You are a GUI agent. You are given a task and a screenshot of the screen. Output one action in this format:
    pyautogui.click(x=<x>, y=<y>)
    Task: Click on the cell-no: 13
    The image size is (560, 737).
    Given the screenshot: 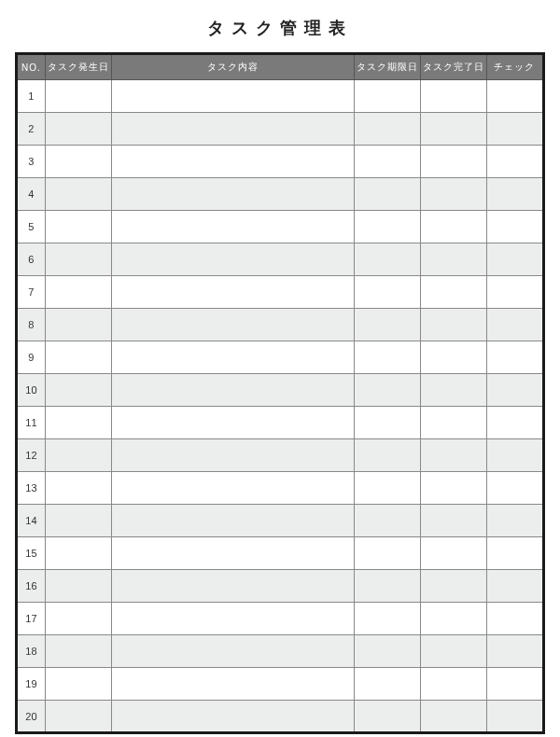 What is the action you would take?
    pyautogui.click(x=32, y=489)
    